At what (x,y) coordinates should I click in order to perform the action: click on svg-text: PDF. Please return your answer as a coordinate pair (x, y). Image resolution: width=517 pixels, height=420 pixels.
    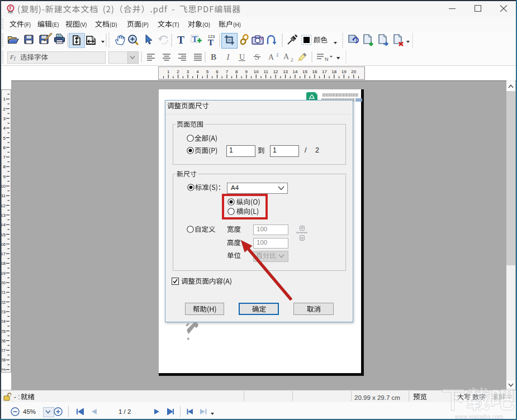
    Looking at the image, I should click on (11, 12).